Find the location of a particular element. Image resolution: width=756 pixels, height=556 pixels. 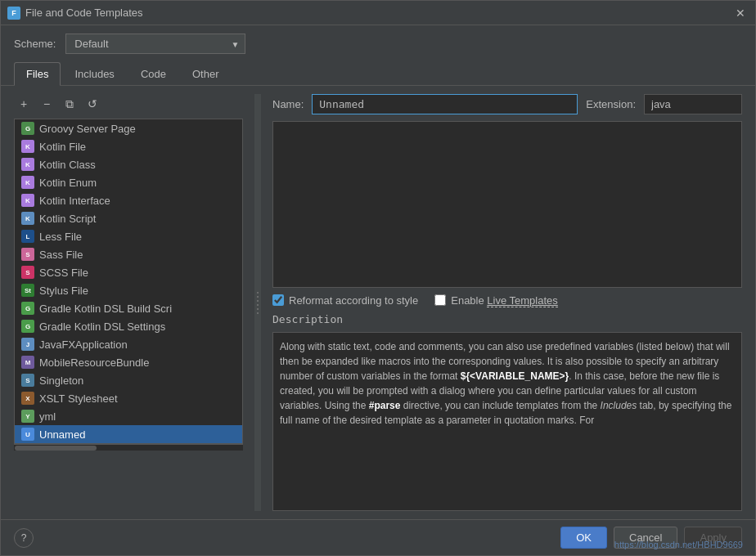

description-label: Description is located at coordinates (507, 319).